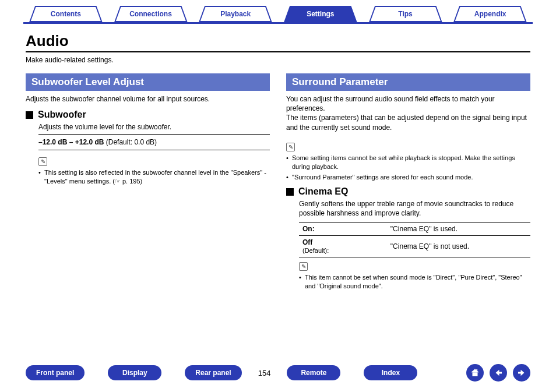  I want to click on page-title: Audio, so click(278, 41).